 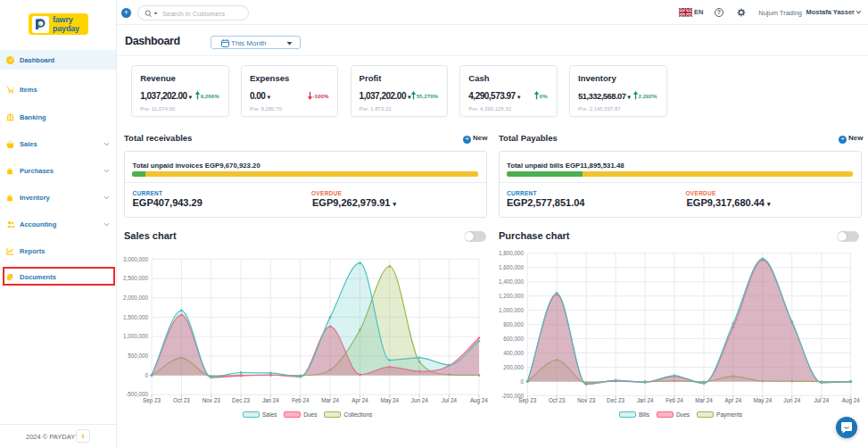 I want to click on svg-text: 1,600,000, so click(x=512, y=268).